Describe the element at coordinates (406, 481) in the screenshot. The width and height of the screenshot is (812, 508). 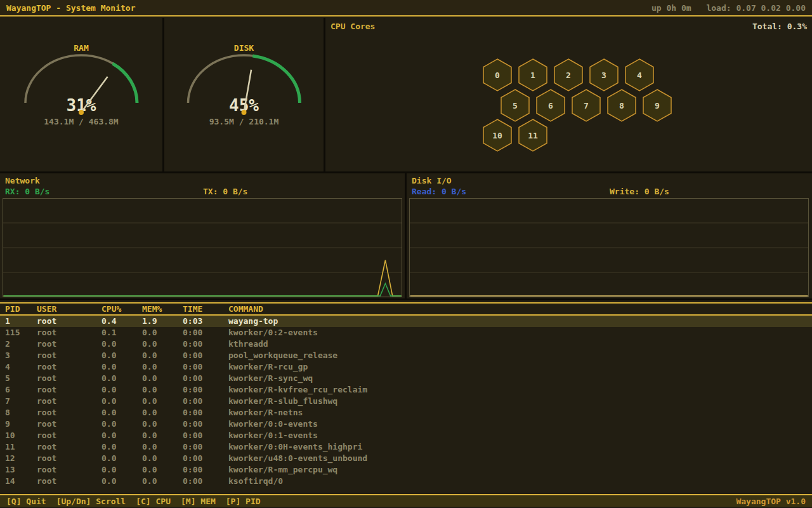
I see `process-row-pid-14: 14root0.00.00:00ksoftirqd/0` at that location.